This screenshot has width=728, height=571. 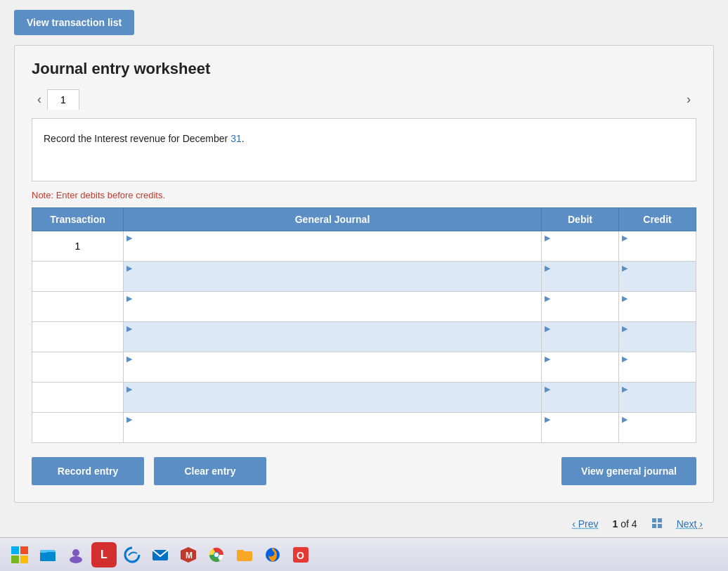 I want to click on row-indicator-arrow: ▶, so click(x=129, y=268).